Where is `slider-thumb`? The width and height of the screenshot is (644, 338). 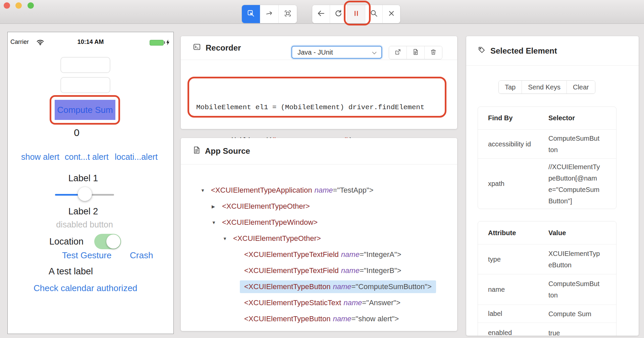
slider-thumb is located at coordinates (85, 194).